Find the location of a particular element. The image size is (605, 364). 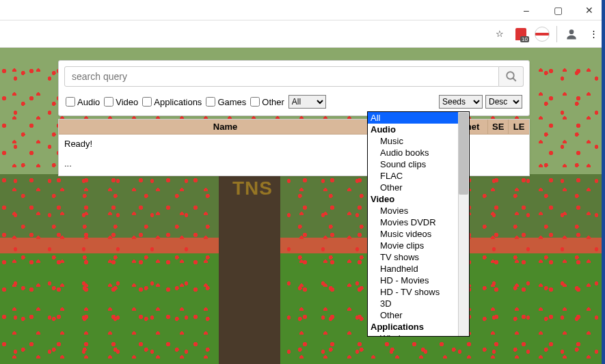

menu-dots-icon: ⋮ is located at coordinates (593, 34).